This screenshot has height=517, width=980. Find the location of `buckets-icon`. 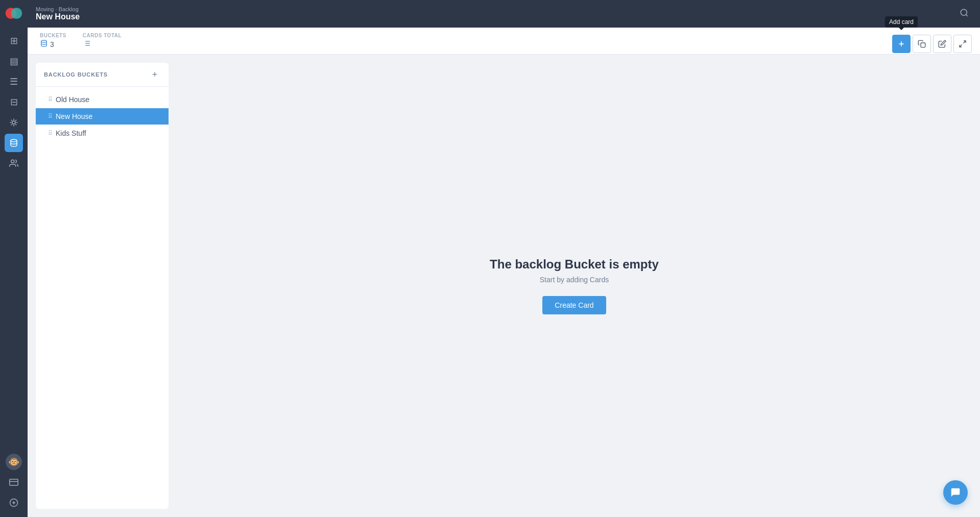

buckets-icon is located at coordinates (44, 44).